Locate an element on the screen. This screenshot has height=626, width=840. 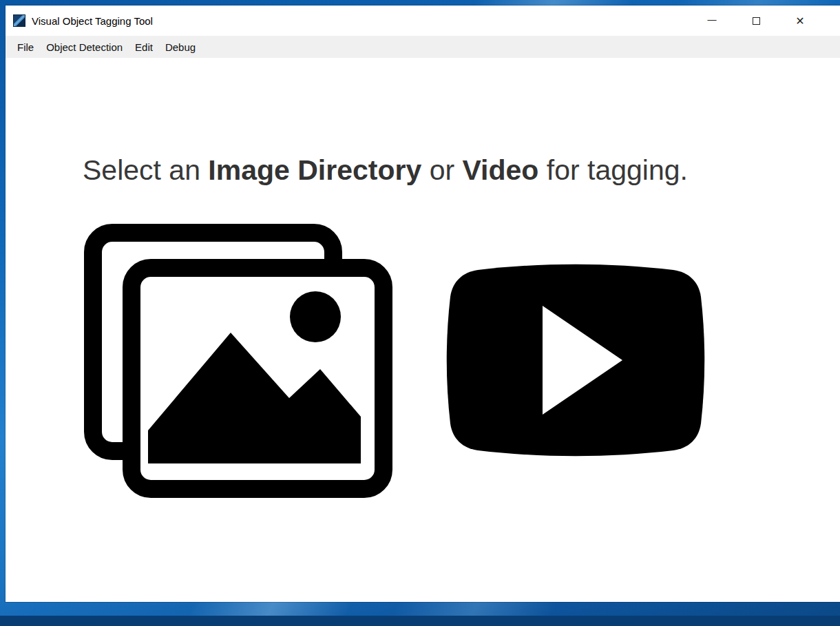
close-button: ✕ is located at coordinates (800, 21).